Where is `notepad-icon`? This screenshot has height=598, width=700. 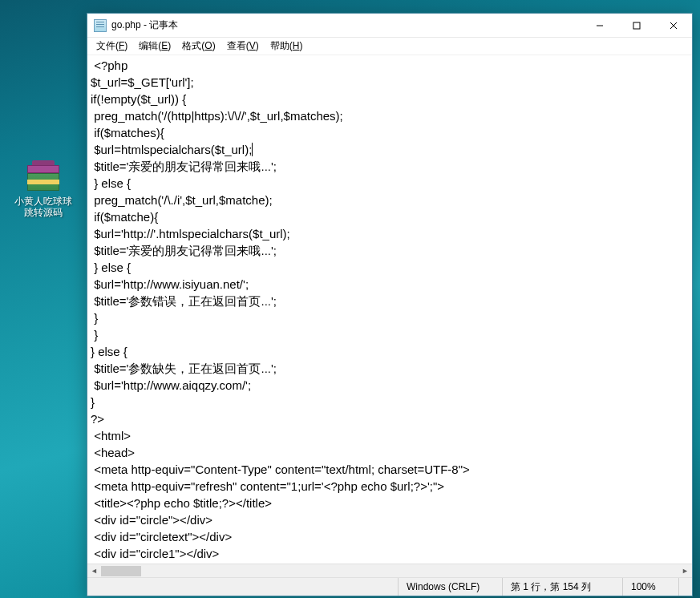
notepad-icon is located at coordinates (100, 26).